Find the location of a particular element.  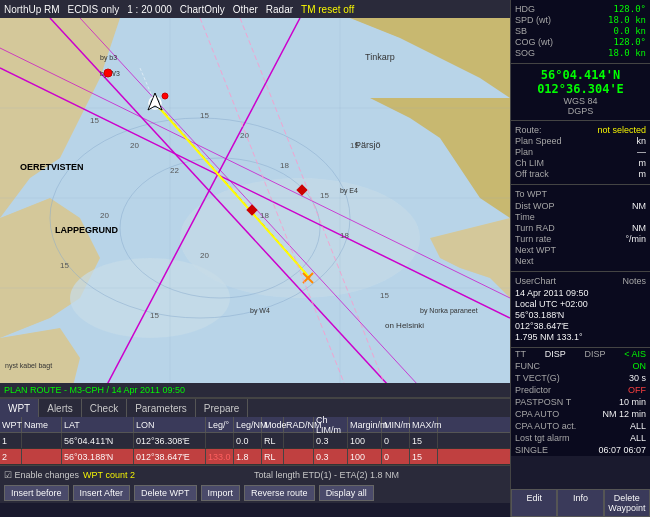

uc-local-utc: Local UTC +02:00 is located at coordinates (580, 304).